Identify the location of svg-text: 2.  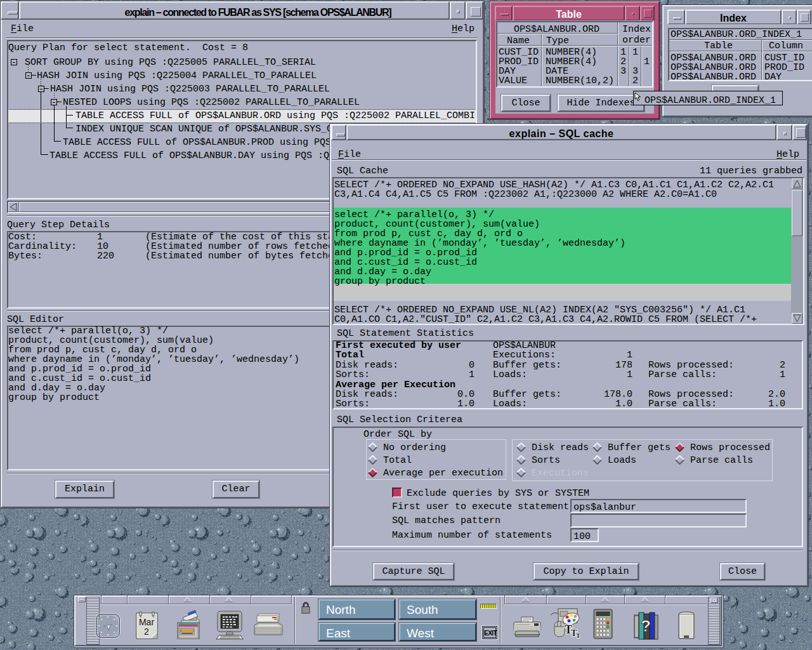
(147, 632).